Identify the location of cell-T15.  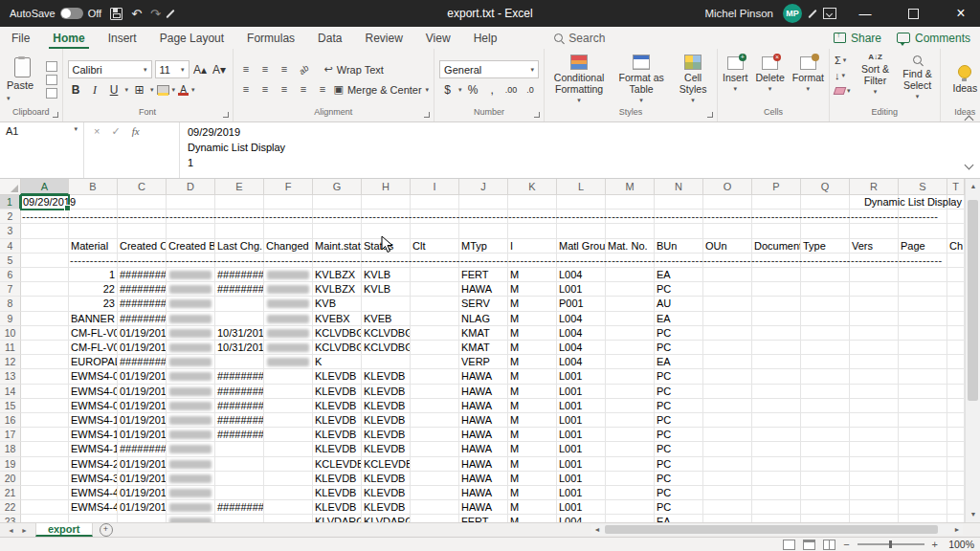
(956, 406).